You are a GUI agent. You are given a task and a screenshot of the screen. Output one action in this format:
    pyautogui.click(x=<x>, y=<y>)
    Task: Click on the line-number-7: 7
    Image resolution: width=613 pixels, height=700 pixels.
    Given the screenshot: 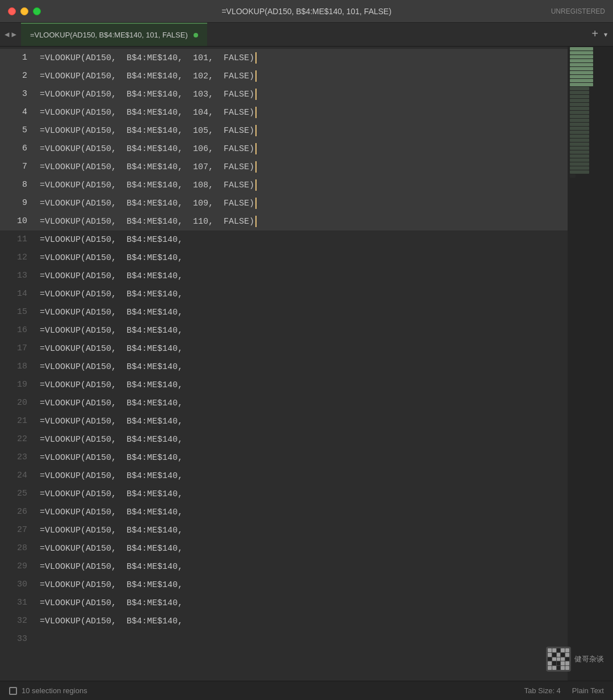 What is the action you would take?
    pyautogui.click(x=17, y=167)
    